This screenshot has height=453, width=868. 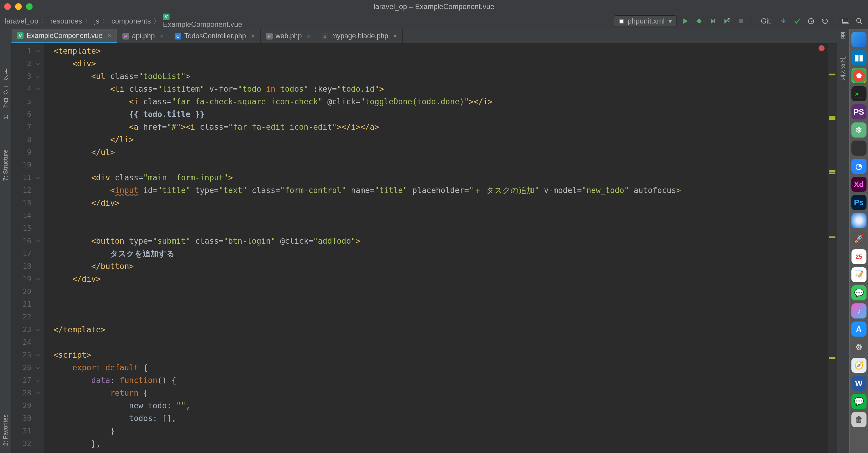 What do you see at coordinates (28, 178) in the screenshot?
I see `line-number: 11` at bounding box center [28, 178].